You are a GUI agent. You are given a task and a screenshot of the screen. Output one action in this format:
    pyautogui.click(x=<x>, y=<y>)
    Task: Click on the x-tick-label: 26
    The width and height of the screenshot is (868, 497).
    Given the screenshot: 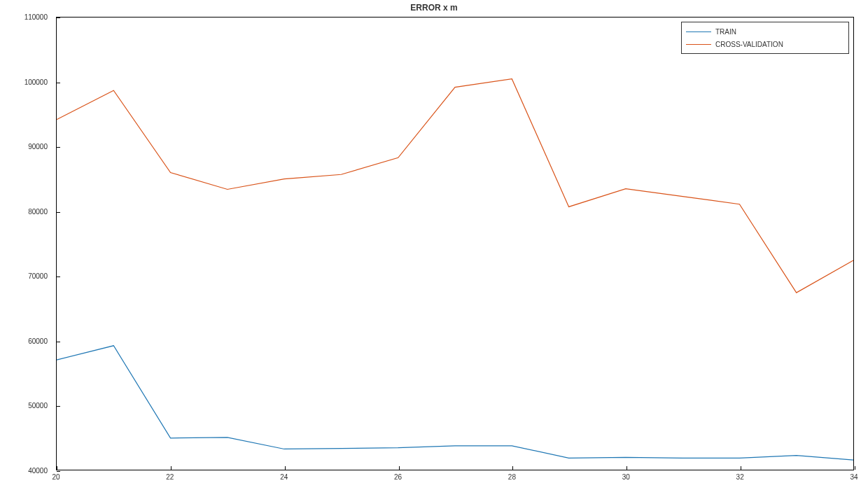 What is the action you would take?
    pyautogui.click(x=398, y=477)
    